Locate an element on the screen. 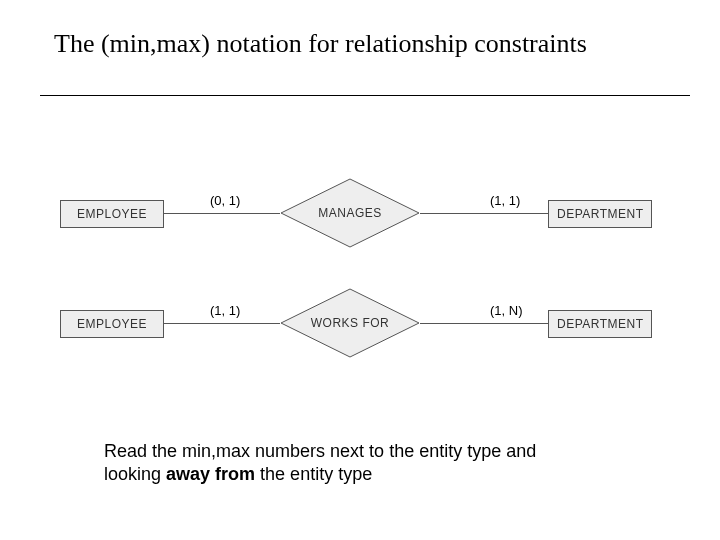 Image resolution: width=720 pixels, height=540 pixels. entity-department-2: DEPARTMENT is located at coordinates (600, 324).